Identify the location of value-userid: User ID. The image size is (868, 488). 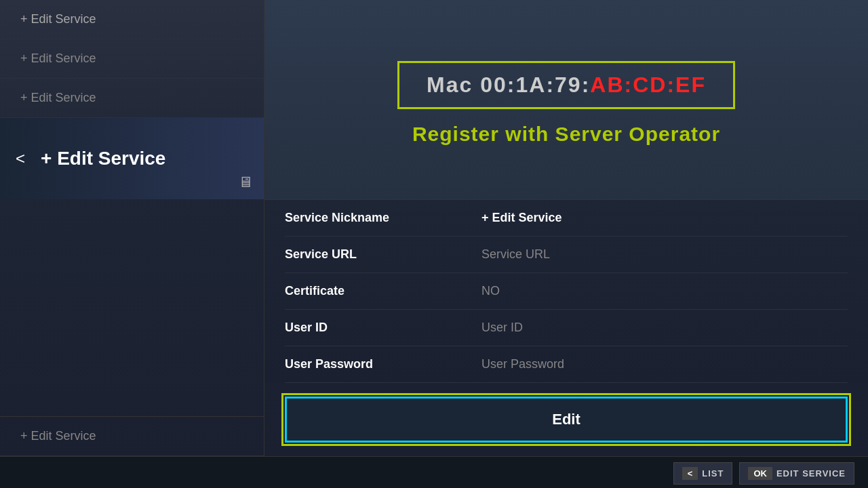
(502, 328).